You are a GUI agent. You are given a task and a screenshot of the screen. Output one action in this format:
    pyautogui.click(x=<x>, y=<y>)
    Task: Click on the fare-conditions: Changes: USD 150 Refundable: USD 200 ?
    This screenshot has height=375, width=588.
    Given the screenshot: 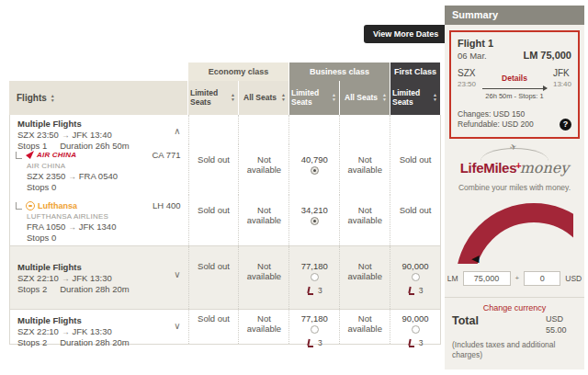 What is the action you would take?
    pyautogui.click(x=514, y=119)
    